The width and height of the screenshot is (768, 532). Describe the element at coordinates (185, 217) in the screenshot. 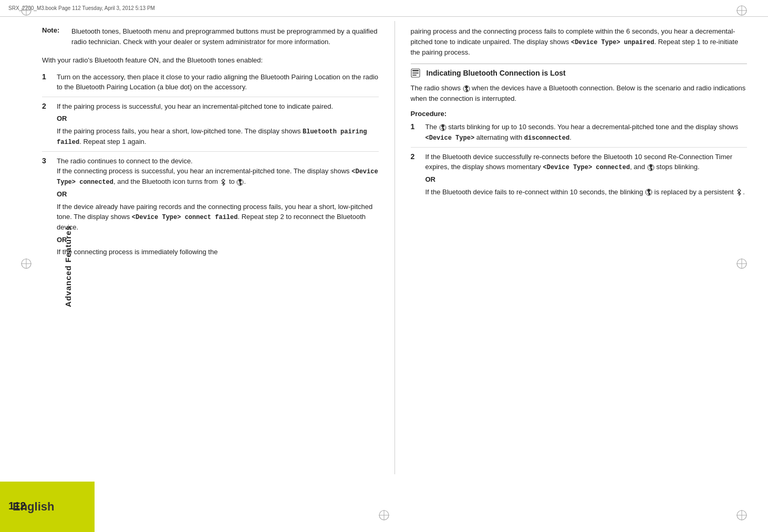

I see `device-text-connect-failed: <Device Type> connect failed` at that location.